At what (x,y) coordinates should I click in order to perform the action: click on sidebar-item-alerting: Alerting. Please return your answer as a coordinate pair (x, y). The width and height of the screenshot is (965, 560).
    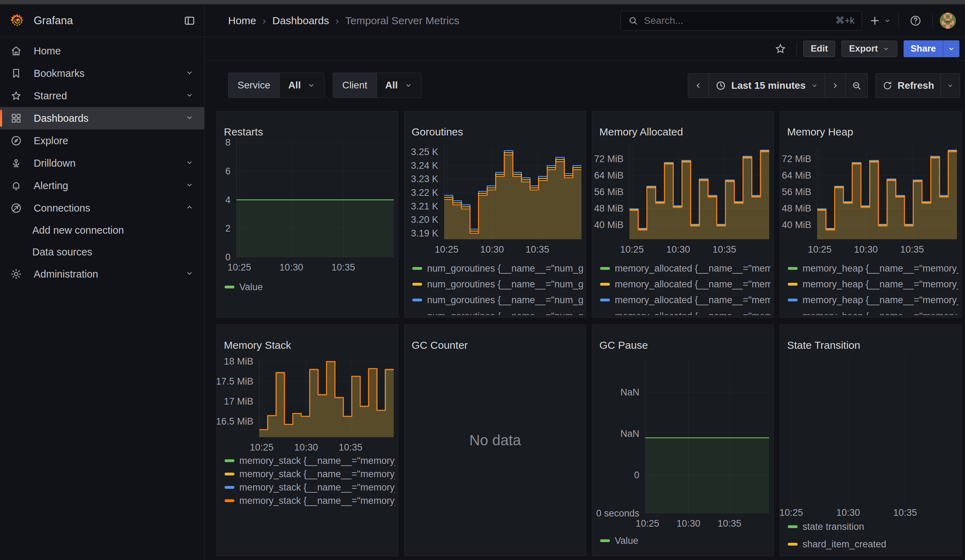
    Looking at the image, I should click on (102, 186).